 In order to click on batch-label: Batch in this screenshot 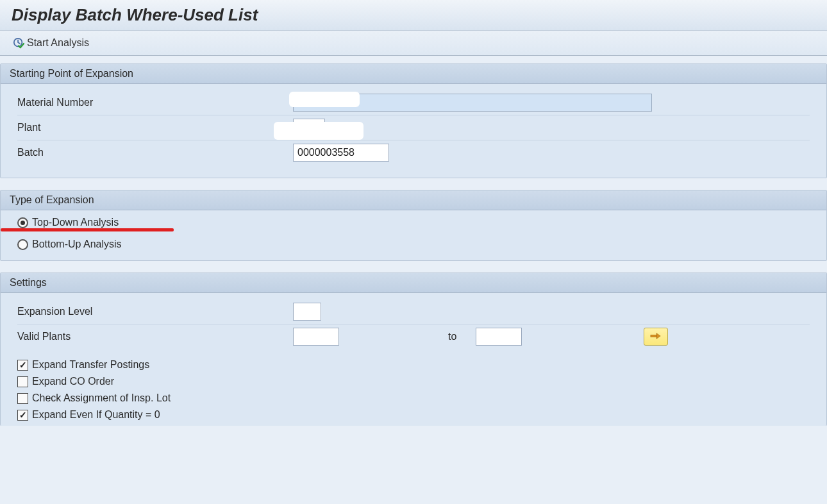, I will do `click(155, 153)`.